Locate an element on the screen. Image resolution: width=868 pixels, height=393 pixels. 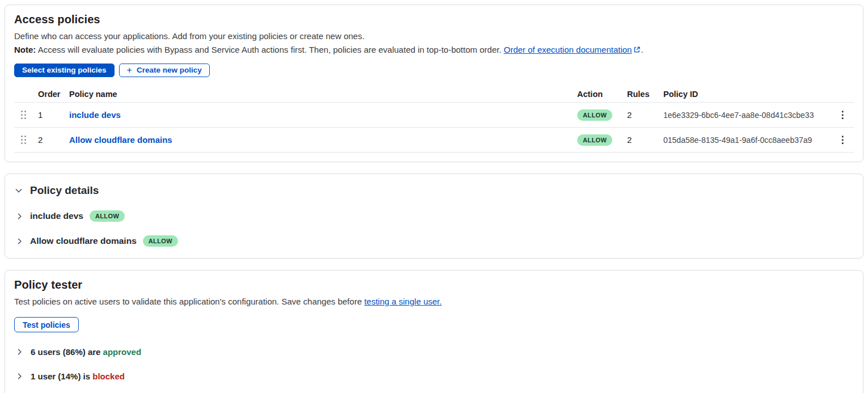
table-row: 2 Allow cloudflare domains ALLOW 2 015da… is located at coordinates (434, 140).